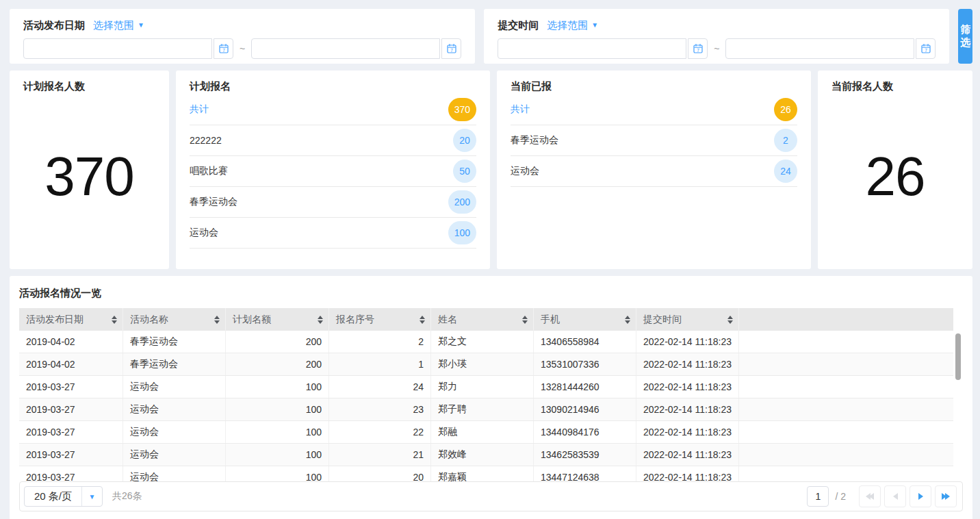 Image resolution: width=980 pixels, height=519 pixels. What do you see at coordinates (654, 171) in the screenshot?
I see `list-item: 运动会 24` at bounding box center [654, 171].